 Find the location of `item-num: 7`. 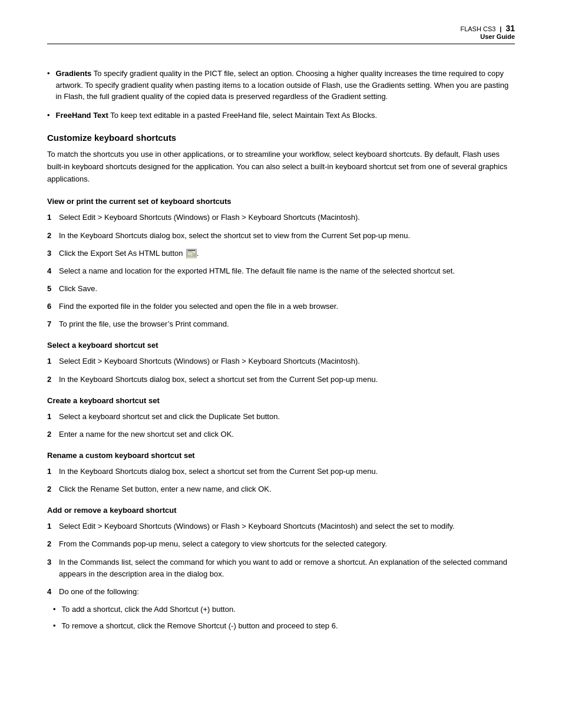

item-num: 7 is located at coordinates (53, 324).